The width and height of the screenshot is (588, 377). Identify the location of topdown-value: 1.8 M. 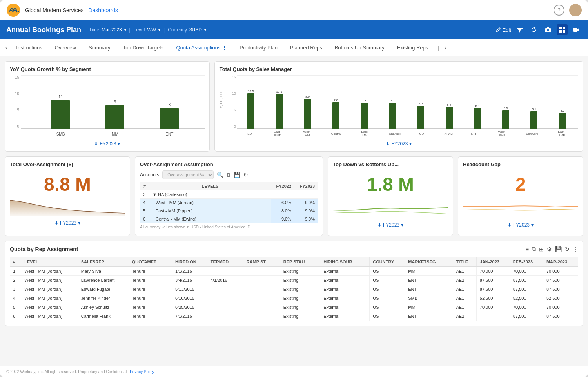
(390, 184).